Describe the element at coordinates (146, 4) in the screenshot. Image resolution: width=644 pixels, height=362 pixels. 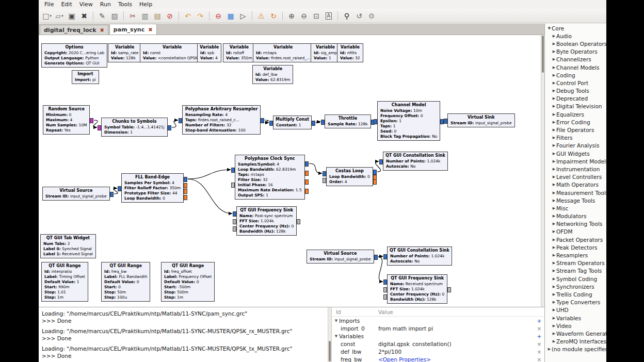
I see `menu-help: Help` at that location.